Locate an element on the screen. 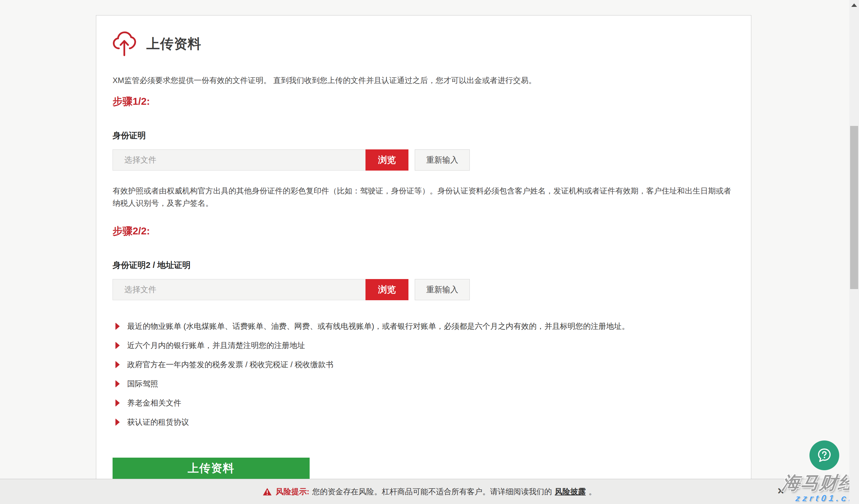 The image size is (859, 504). file-row-2: 选择文件 浏览 重新输入 is located at coordinates (423, 289).